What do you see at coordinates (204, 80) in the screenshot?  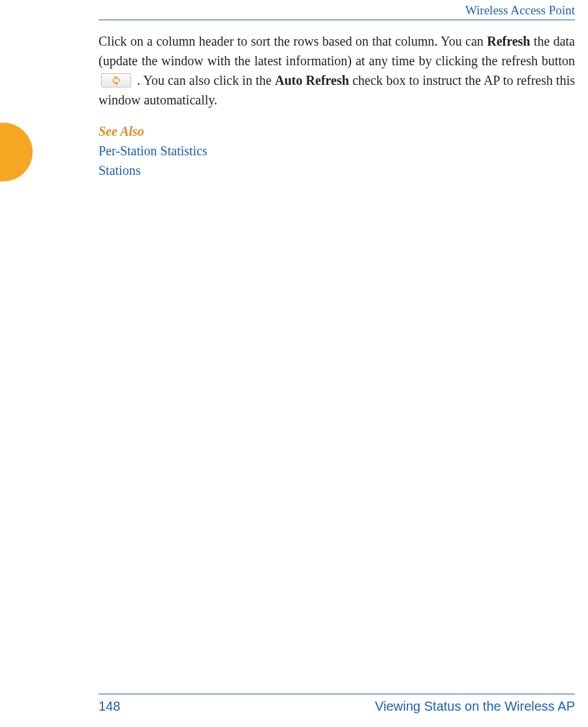 I see `text-segment: . You can also click in the` at bounding box center [204, 80].